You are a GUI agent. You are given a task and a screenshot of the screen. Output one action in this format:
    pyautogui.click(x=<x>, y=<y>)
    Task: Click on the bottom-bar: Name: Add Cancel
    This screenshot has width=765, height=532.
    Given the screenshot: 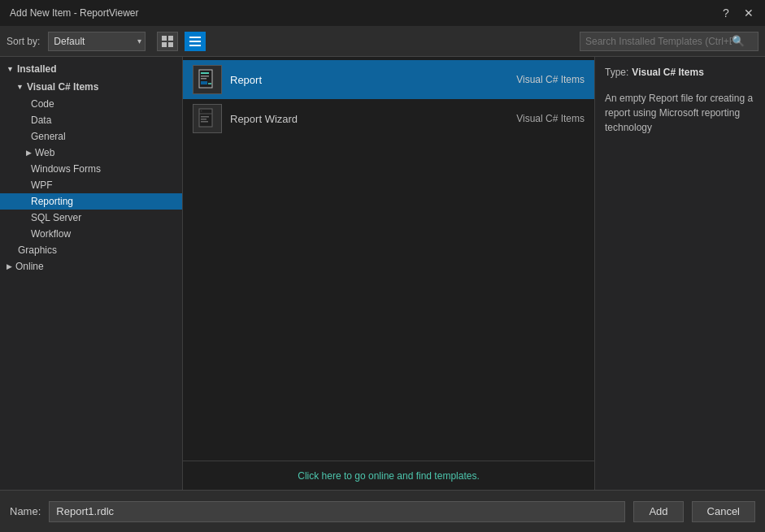 What is the action you would take?
    pyautogui.click(x=382, y=511)
    